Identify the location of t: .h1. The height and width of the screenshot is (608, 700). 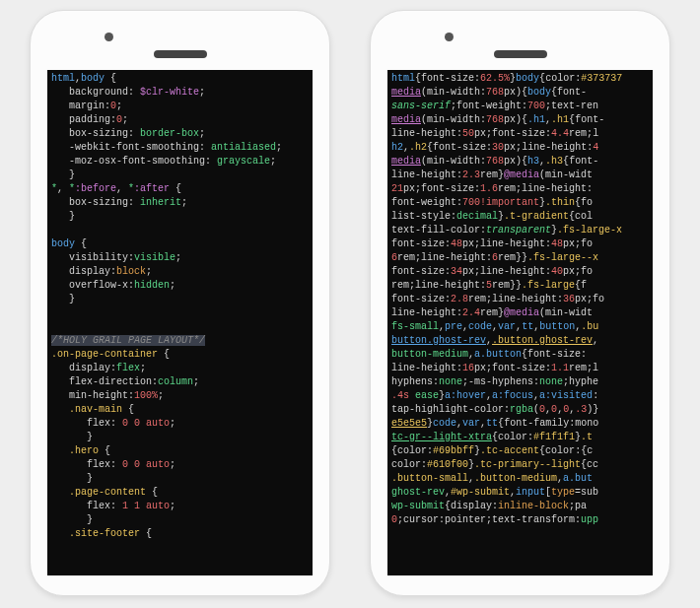
(536, 120).